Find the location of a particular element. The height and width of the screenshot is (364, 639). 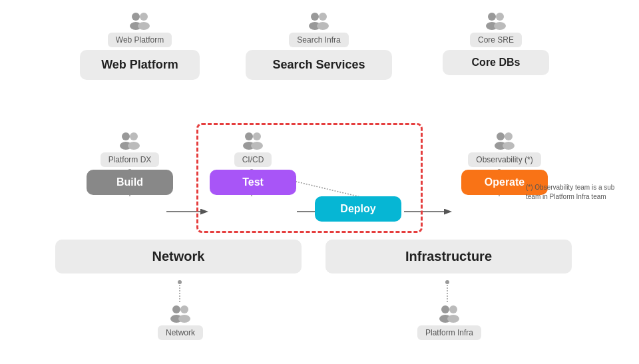

search-services-people-icon is located at coordinates (319, 20).